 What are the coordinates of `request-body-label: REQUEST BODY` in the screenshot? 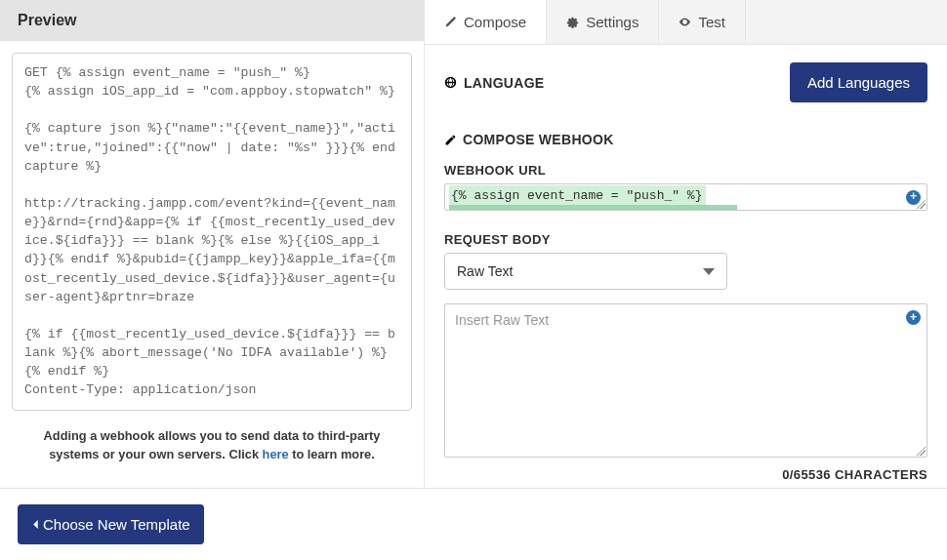 It's located at (685, 240).